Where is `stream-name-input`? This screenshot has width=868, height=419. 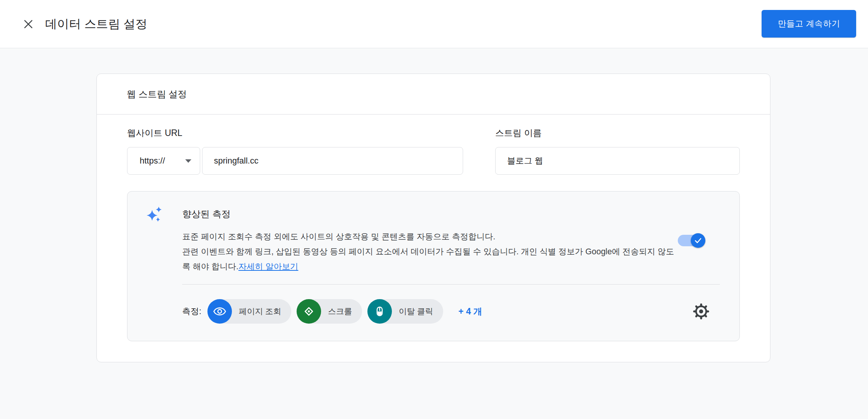 stream-name-input is located at coordinates (618, 161).